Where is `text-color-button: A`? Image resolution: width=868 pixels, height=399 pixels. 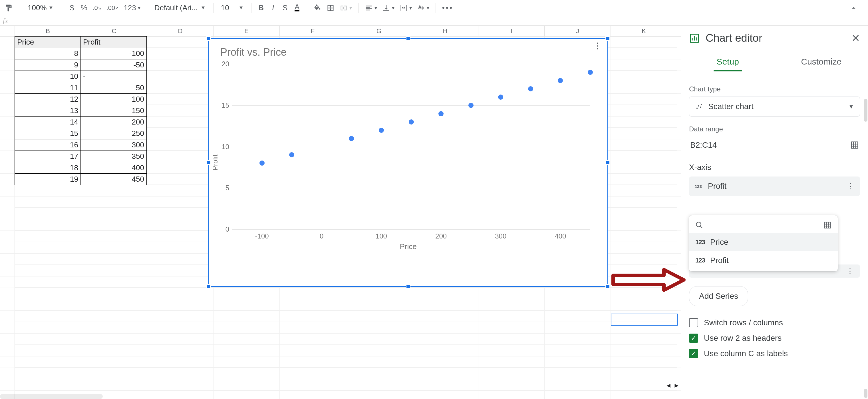
text-color-button: A is located at coordinates (297, 8).